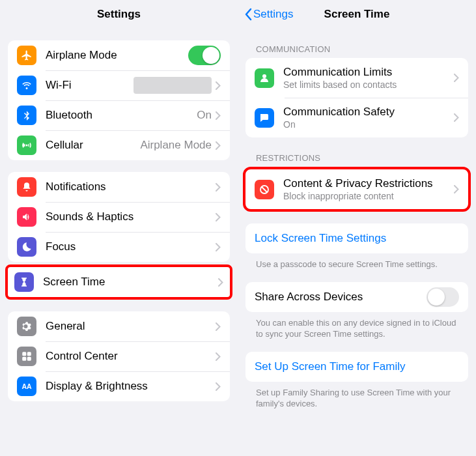 The image size is (476, 456). What do you see at coordinates (130, 247) in the screenshot?
I see `focus-label: Focus` at bounding box center [130, 247].